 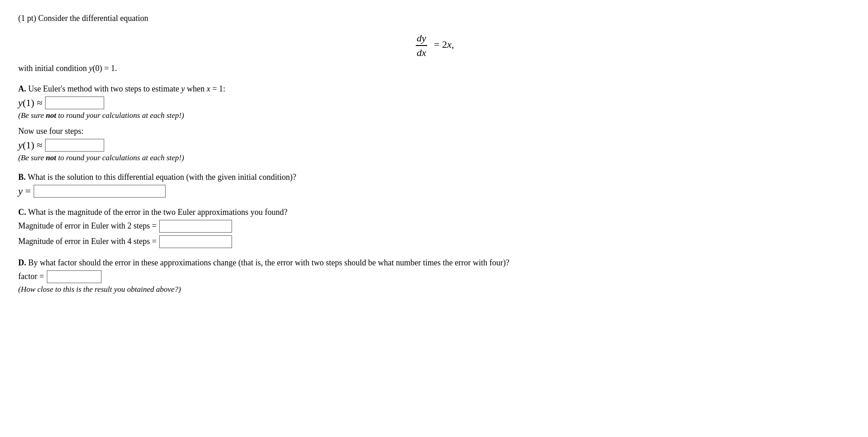 I want to click on numerator: dy, so click(x=421, y=39).